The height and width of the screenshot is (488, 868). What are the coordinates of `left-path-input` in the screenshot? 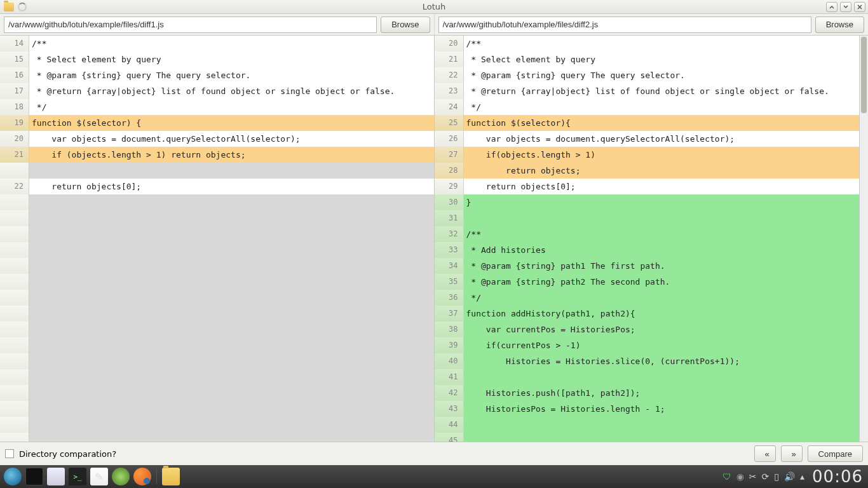 It's located at (191, 25).